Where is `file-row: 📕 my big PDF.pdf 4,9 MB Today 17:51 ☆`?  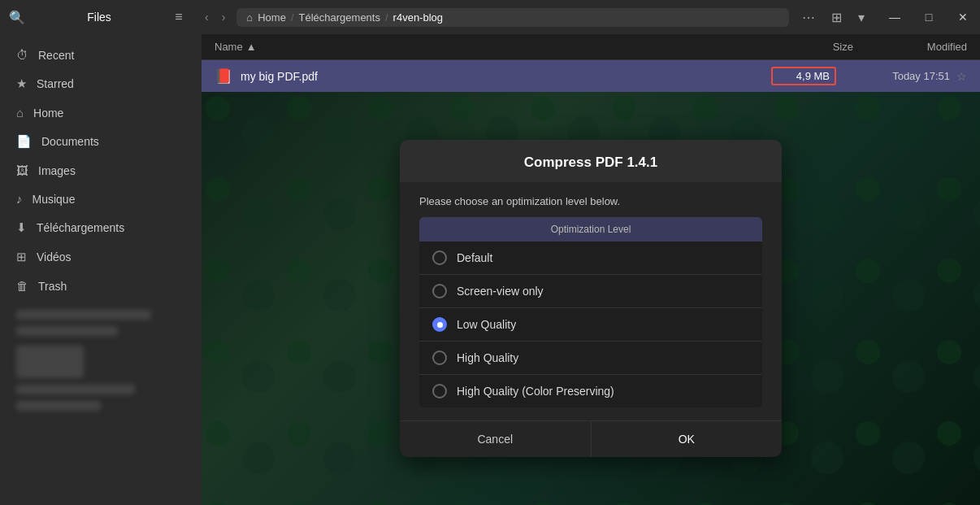
file-row: 📕 my big PDF.pdf 4,9 MB Today 17:51 ☆ is located at coordinates (591, 76).